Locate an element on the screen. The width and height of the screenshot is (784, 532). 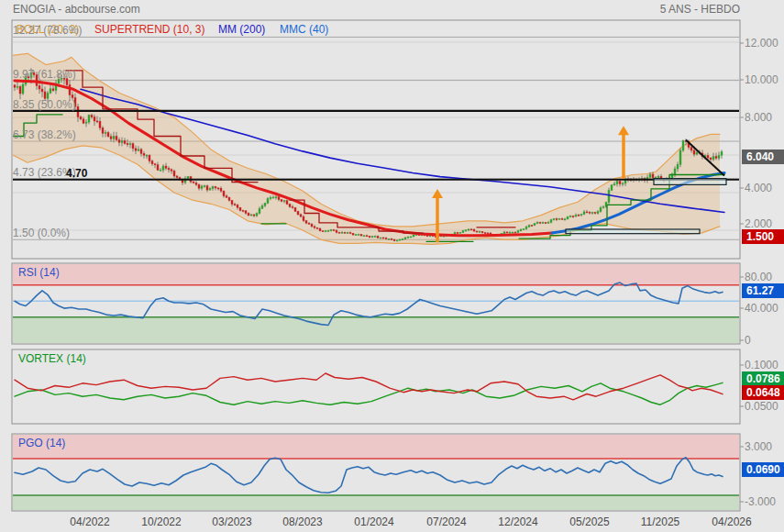
y-axis-tick: 10.000 is located at coordinates (761, 80).